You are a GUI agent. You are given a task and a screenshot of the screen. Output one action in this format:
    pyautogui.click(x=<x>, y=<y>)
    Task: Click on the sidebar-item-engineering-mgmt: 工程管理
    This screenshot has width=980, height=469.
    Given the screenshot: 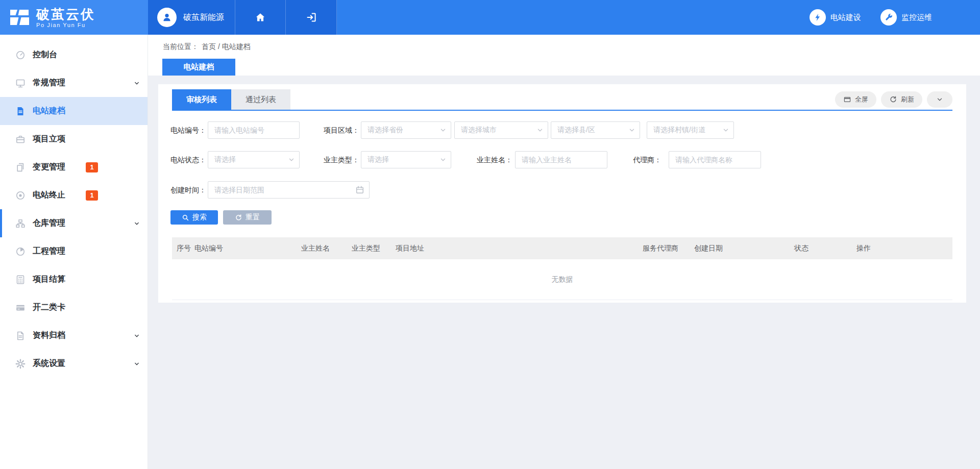 What is the action you would take?
    pyautogui.click(x=74, y=251)
    